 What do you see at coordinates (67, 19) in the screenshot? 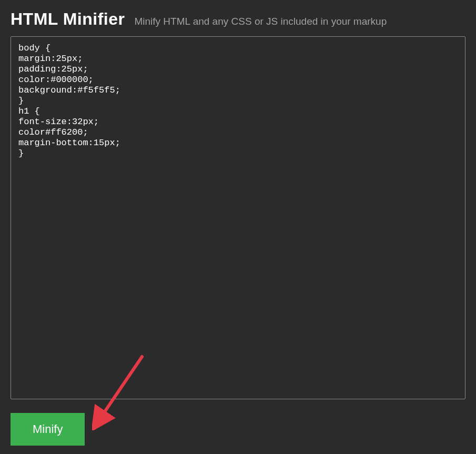
I see `page-title: HTML Minifier` at bounding box center [67, 19].